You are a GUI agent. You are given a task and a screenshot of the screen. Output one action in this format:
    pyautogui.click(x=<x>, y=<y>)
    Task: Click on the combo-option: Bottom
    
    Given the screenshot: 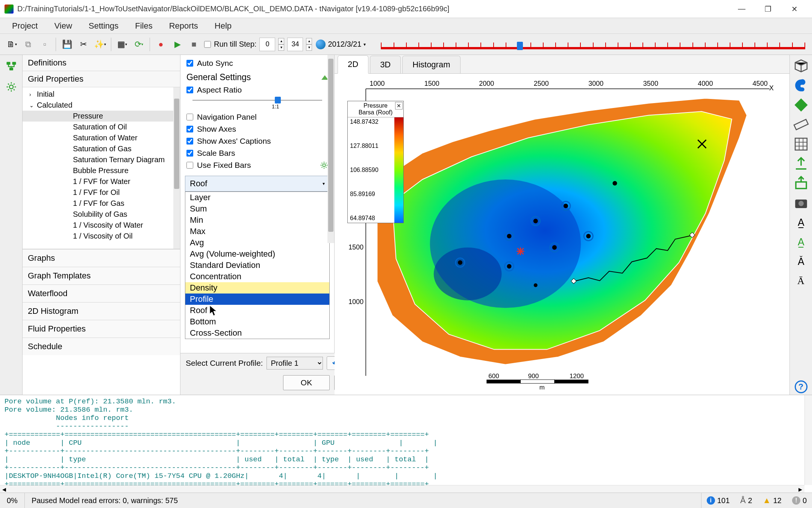 What is the action you would take?
    pyautogui.click(x=257, y=322)
    